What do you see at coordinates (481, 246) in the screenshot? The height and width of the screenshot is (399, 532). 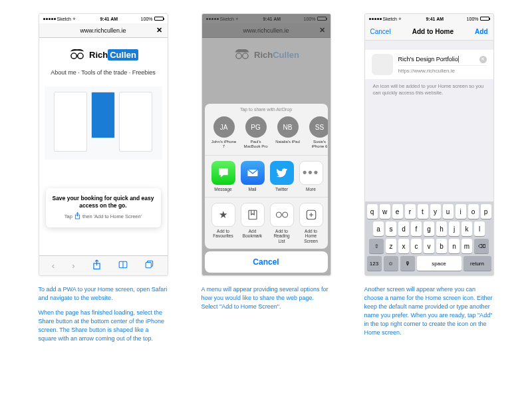 I see `key-delete: ⌫` at bounding box center [481, 246].